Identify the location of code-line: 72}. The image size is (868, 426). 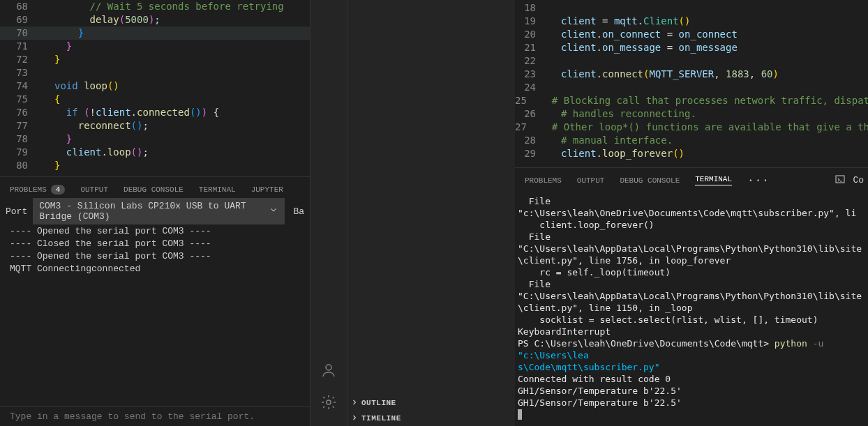
(155, 60).